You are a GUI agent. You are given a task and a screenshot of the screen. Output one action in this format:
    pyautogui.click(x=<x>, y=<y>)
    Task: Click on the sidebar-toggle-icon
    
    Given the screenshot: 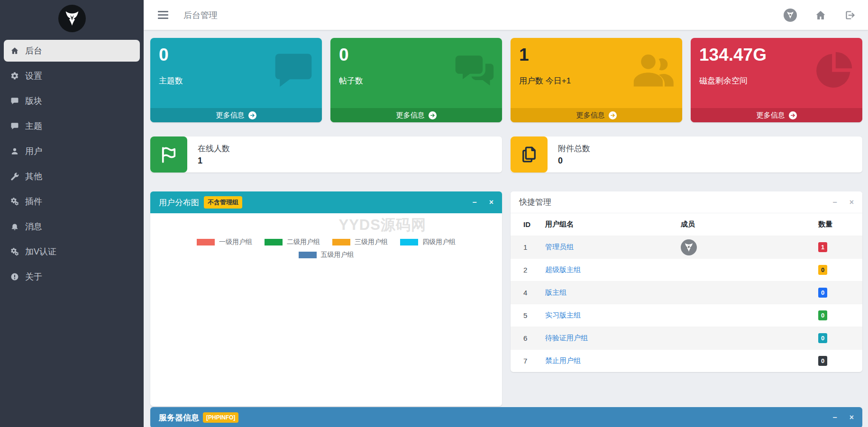 What is the action you would take?
    pyautogui.click(x=163, y=15)
    